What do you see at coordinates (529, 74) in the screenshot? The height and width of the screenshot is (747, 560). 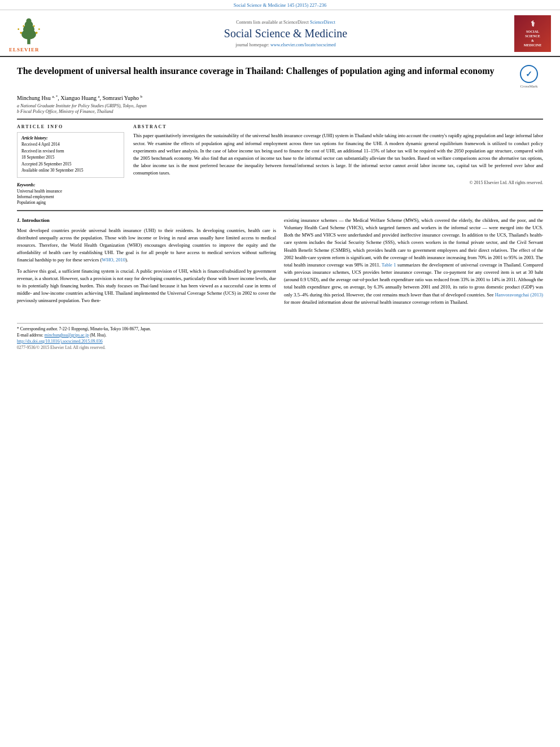 I see `crossmark-icon: ✓` at bounding box center [529, 74].